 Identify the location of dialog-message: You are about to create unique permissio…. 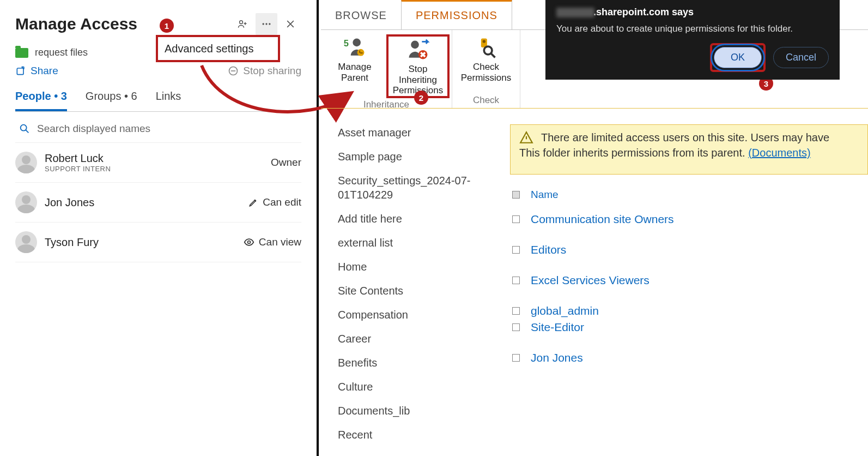
(693, 29).